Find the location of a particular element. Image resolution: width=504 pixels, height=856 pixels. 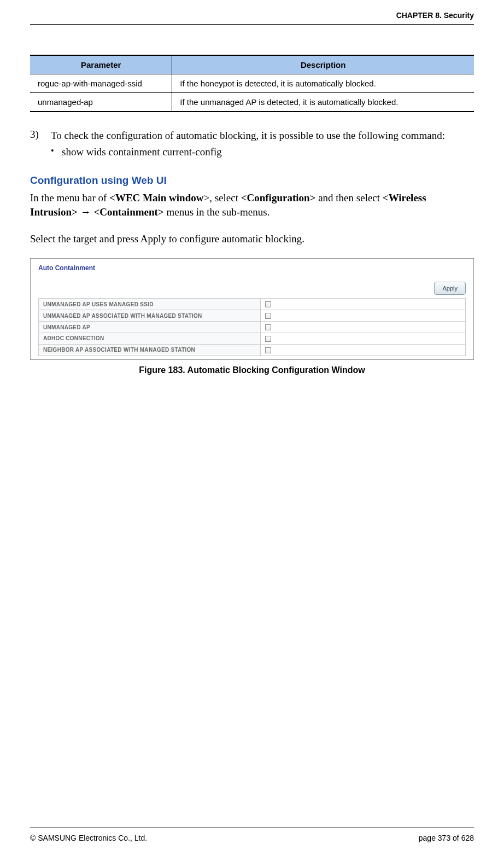

text-bold: <WEC Main window is located at coordinates (156, 198).